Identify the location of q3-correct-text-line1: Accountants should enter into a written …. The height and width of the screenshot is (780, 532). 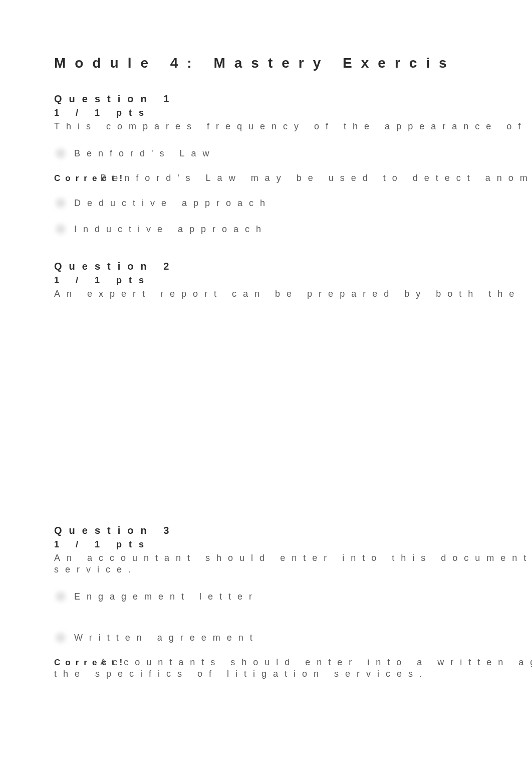
(316, 662).